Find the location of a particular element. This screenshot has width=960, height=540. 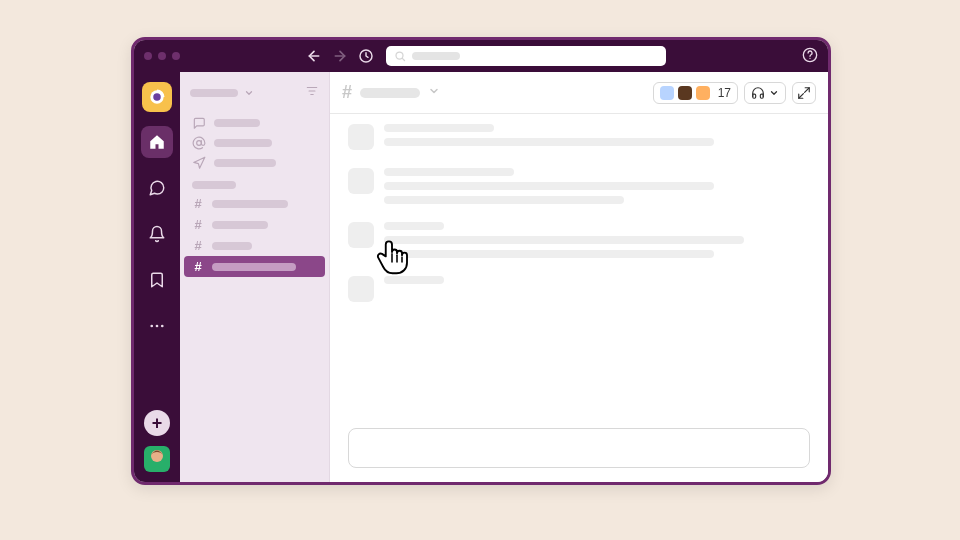

rail-more-icon is located at coordinates (157, 326).